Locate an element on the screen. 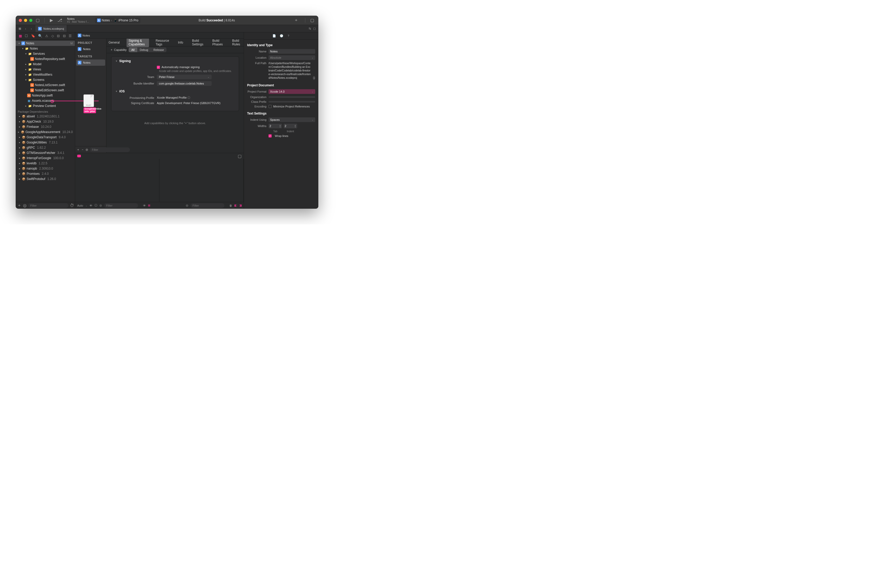  console-filter-input is located at coordinates (208, 205).